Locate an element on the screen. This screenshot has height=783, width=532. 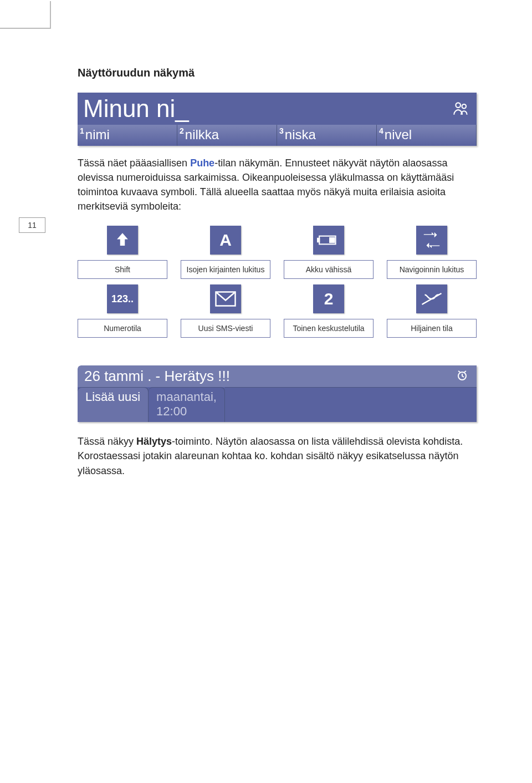
alarm-clock-icon is located at coordinates (463, 377).